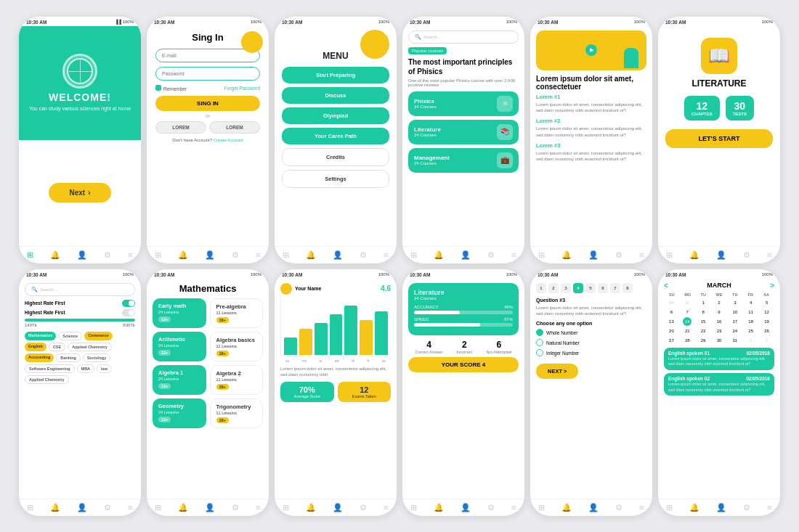 This screenshot has height=532, width=799. What do you see at coordinates (719, 359) in the screenshot?
I see `event-1: English spoken 01 02/05/2018 Lorem ipsum…` at bounding box center [719, 359].